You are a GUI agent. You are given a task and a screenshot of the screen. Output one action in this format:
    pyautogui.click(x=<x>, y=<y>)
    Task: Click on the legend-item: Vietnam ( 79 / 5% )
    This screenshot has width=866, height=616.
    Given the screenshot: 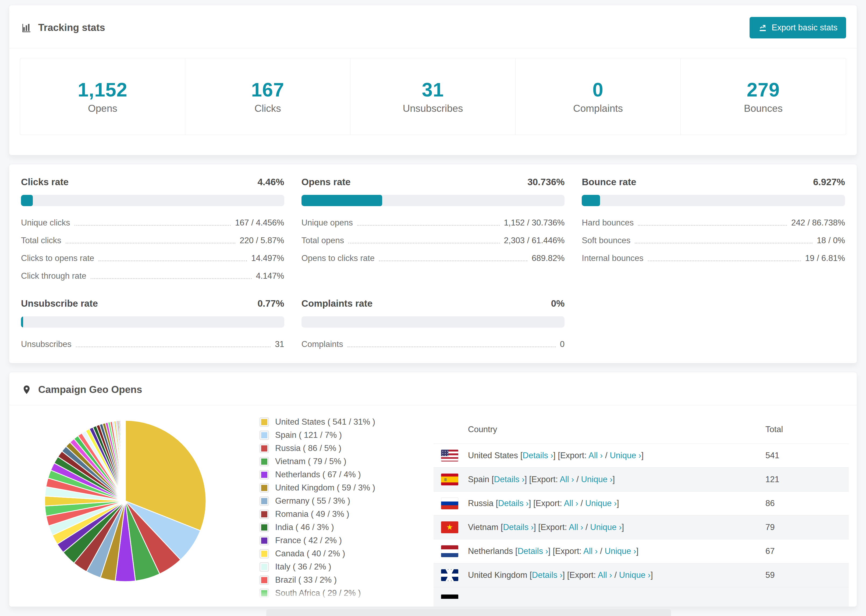 What is the action you would take?
    pyautogui.click(x=344, y=461)
    